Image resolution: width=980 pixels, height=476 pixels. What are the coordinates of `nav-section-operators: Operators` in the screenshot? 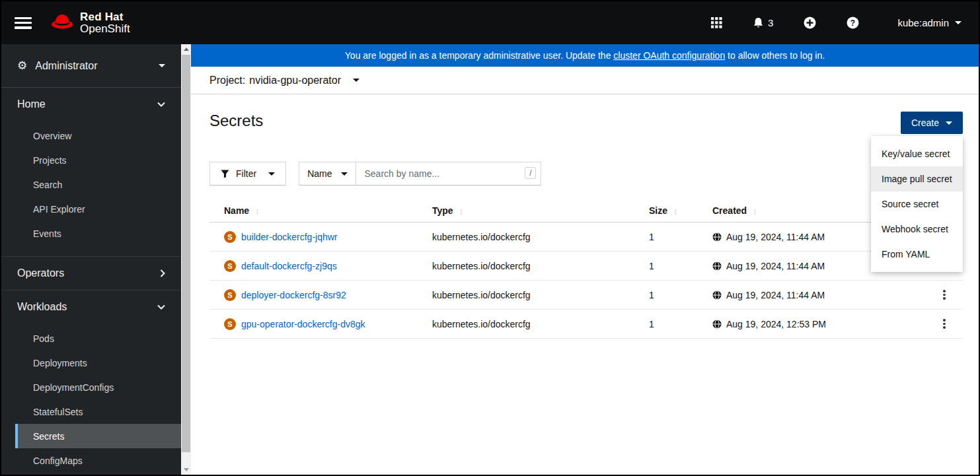 It's located at (91, 273).